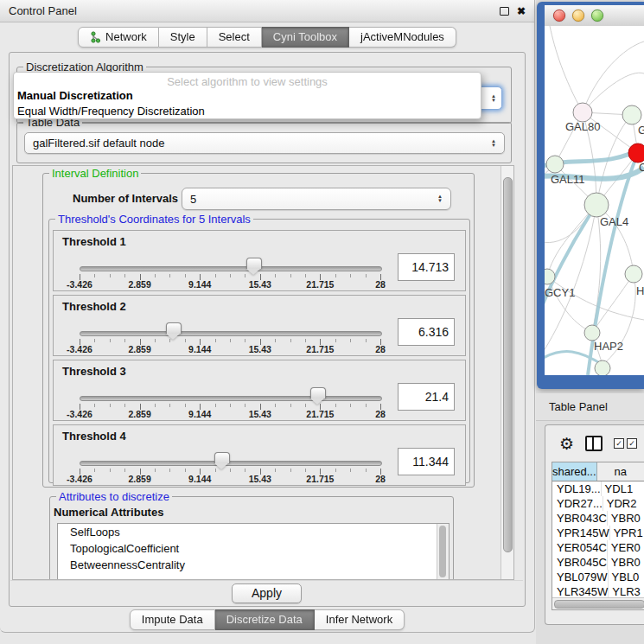 This screenshot has height=644, width=644. I want to click on apply-button: Apply, so click(266, 593).